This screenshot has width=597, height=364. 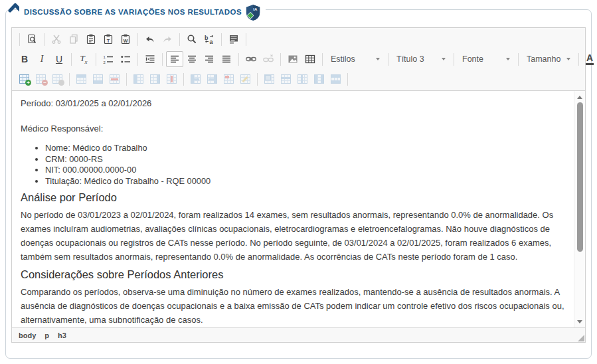 What do you see at coordinates (108, 39) in the screenshot?
I see `paste-text-icon: T` at bounding box center [108, 39].